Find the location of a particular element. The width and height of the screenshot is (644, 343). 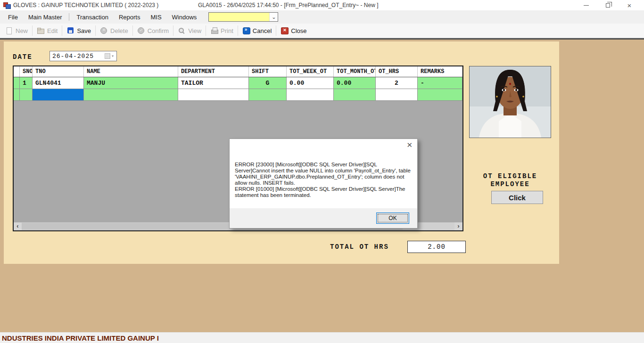

app-icon is located at coordinates (7, 5).